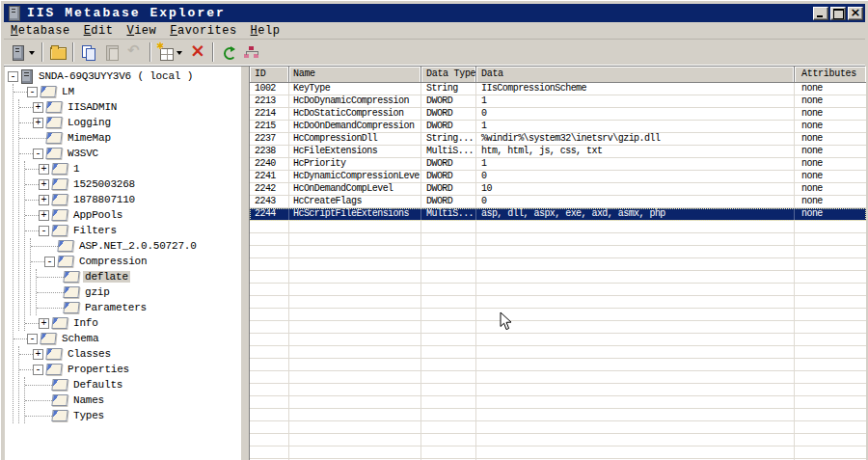 This screenshot has width=868, height=460. I want to click on column-header-name: Name, so click(355, 74).